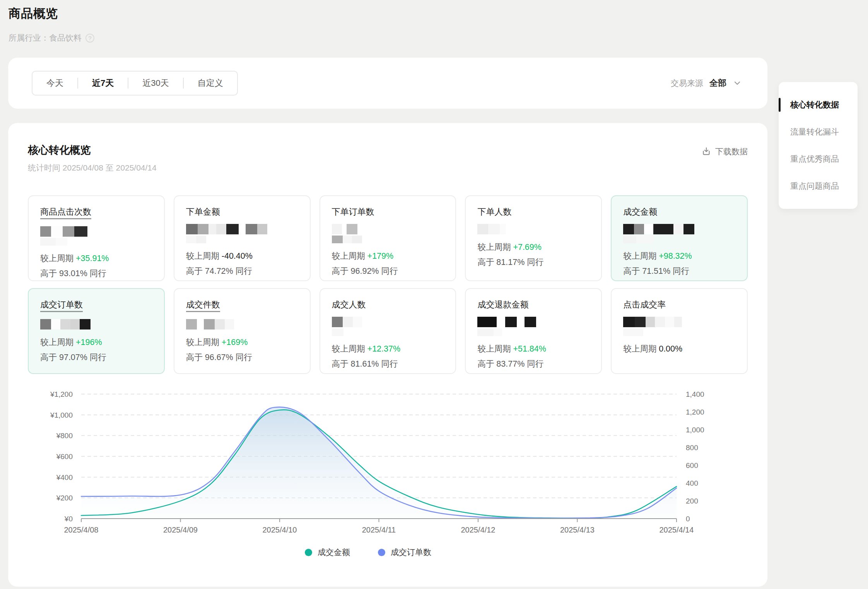 This screenshot has height=589, width=868. I want to click on x-axis-label: 2025/4/13, so click(577, 530).